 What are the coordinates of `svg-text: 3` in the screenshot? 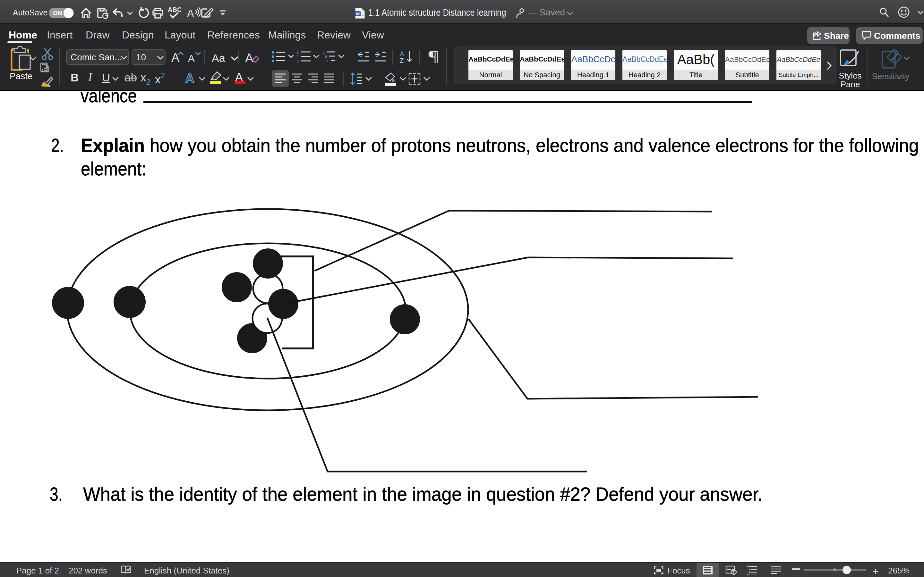 It's located at (297, 61).